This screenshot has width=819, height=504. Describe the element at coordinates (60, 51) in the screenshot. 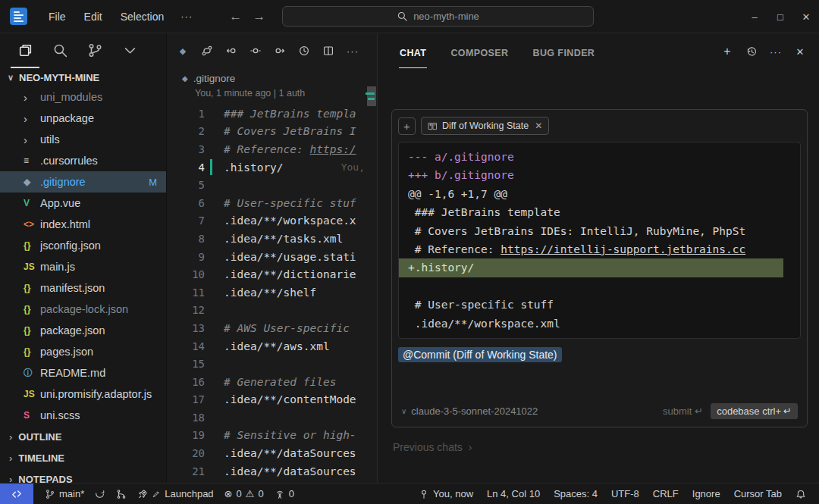

I see `search-view-icon` at that location.